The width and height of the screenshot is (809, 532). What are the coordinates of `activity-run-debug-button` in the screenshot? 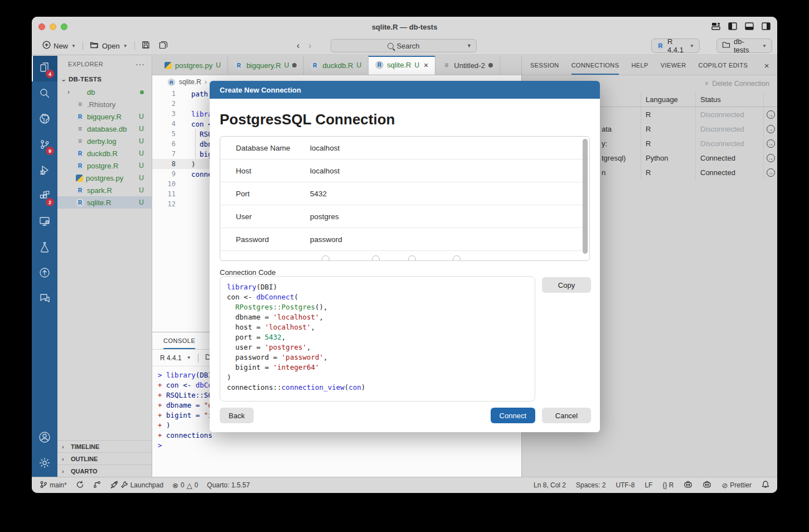 It's located at (45, 171).